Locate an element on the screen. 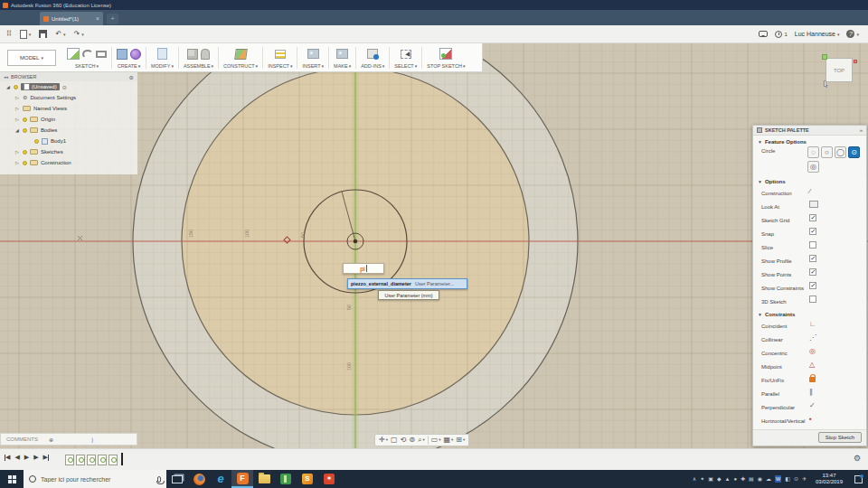 The image size is (868, 488). browser-row-named-views: ▷ Named Views is located at coordinates (69, 108).